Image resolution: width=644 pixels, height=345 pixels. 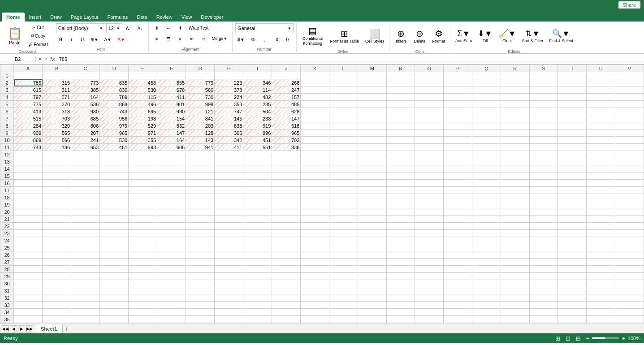 What do you see at coordinates (121, 39) in the screenshot?
I see `font-color-button: A▼` at bounding box center [121, 39].